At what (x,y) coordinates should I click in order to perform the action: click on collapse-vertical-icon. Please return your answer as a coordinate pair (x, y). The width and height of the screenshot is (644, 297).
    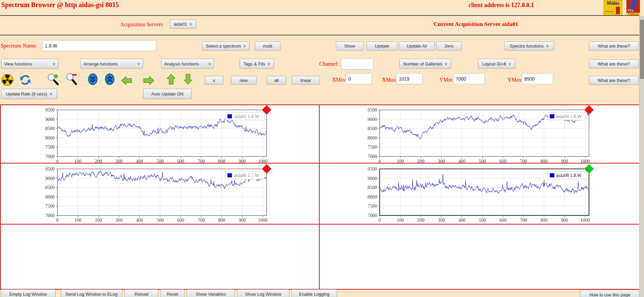
    Looking at the image, I should click on (93, 79).